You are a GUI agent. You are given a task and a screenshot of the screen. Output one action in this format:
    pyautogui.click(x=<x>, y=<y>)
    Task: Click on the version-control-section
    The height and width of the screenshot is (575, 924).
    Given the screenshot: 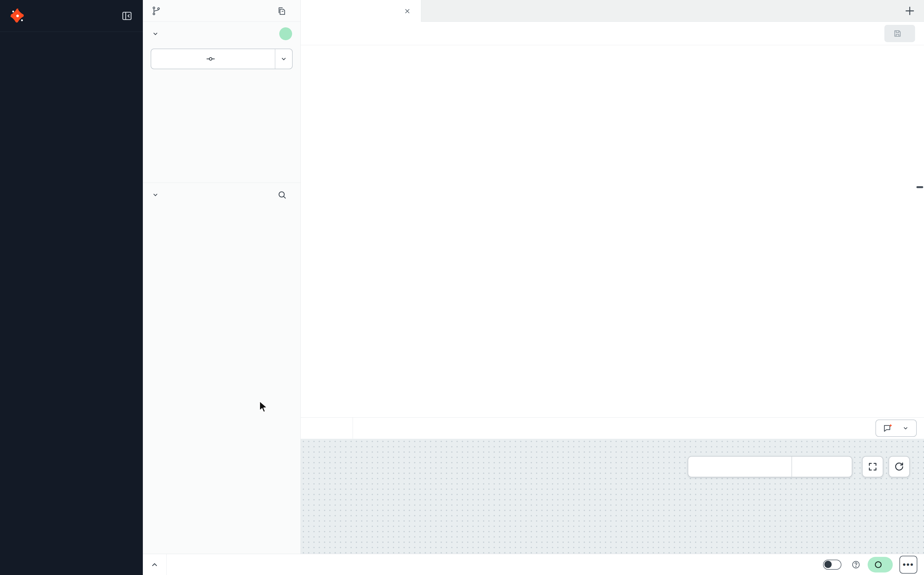 What is the action you would take?
    pyautogui.click(x=222, y=102)
    